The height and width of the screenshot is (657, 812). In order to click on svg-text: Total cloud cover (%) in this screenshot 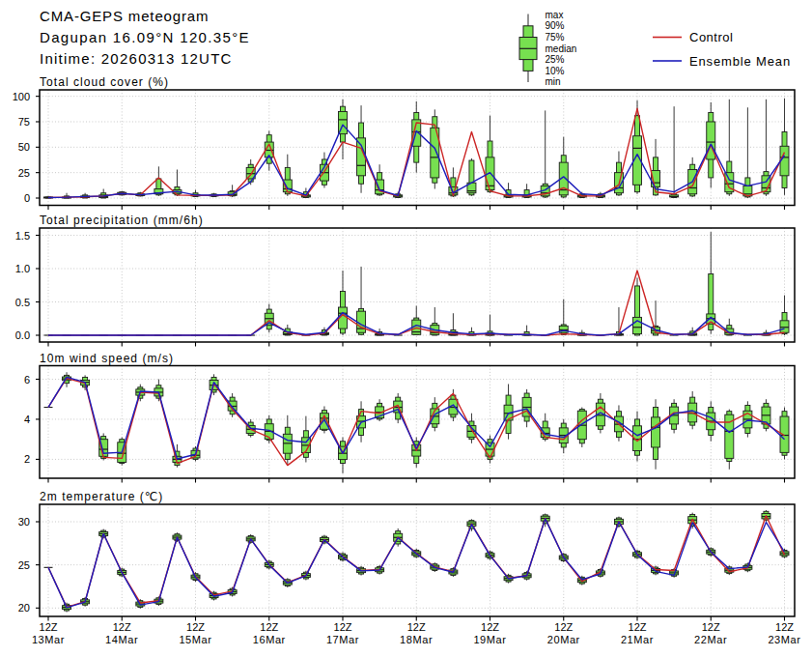, I will do `click(104, 82)`.